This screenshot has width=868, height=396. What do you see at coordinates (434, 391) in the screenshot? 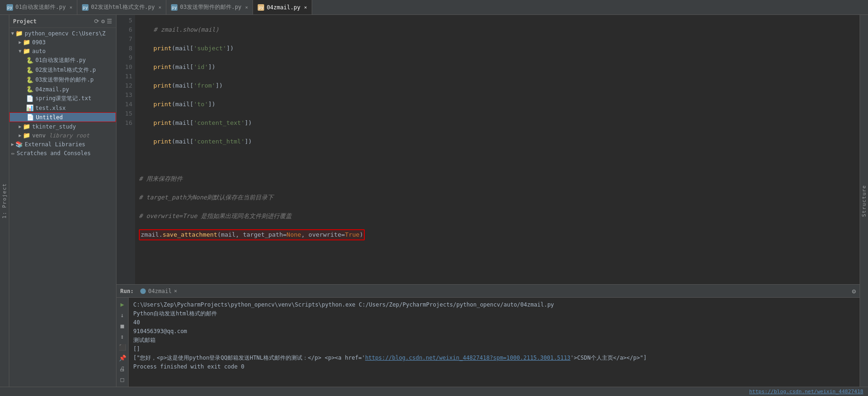
I see `status-bar: https://blog.csdn.net/weixin_44827418` at bounding box center [434, 391].